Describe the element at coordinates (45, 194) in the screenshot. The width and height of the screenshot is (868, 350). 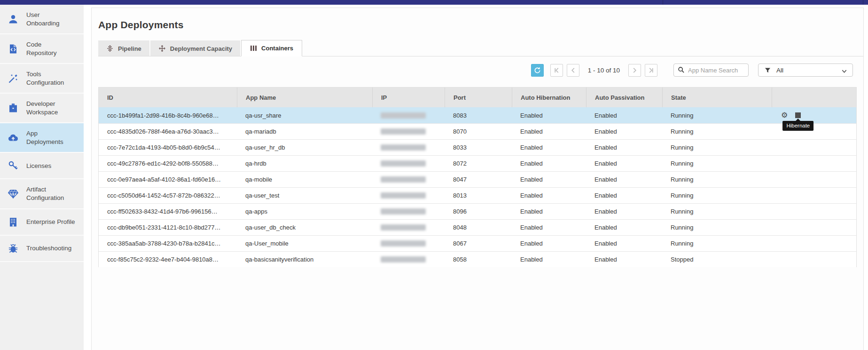
I see `sidebar-item-label: Artifact Configuration` at that location.